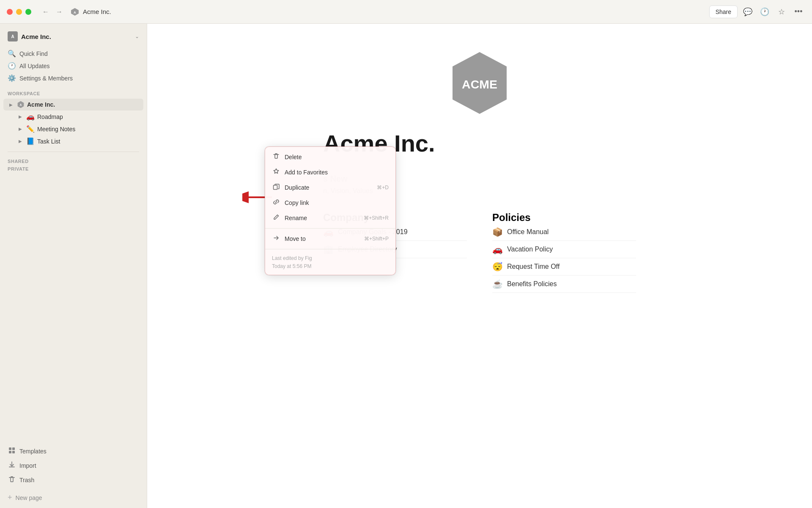 The width and height of the screenshot is (812, 508). I want to click on close-button, so click(10, 12).